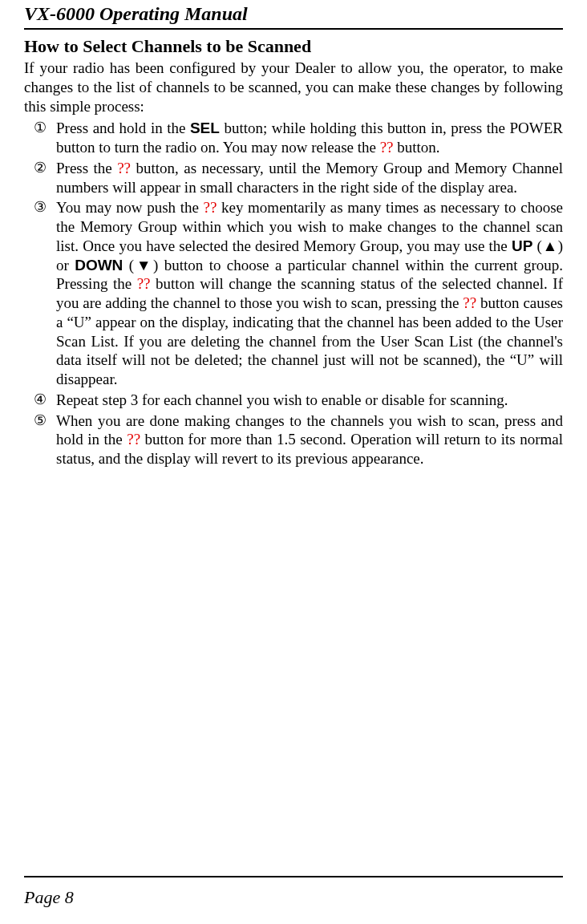 Image resolution: width=587 pixels, height=924 pixels. Describe the element at coordinates (310, 178) in the screenshot. I see `list-content: Press the ?? button, as necessary, until…` at that location.